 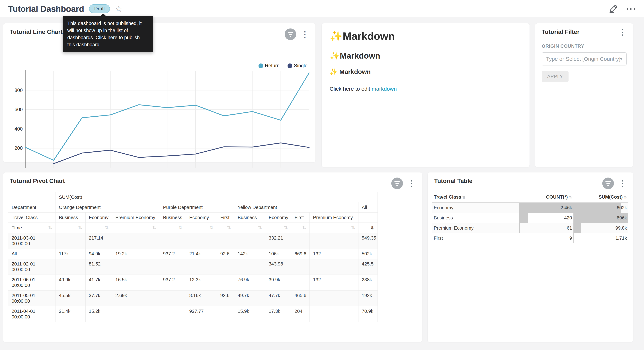 I want to click on pivot-class-header, so click(x=368, y=218).